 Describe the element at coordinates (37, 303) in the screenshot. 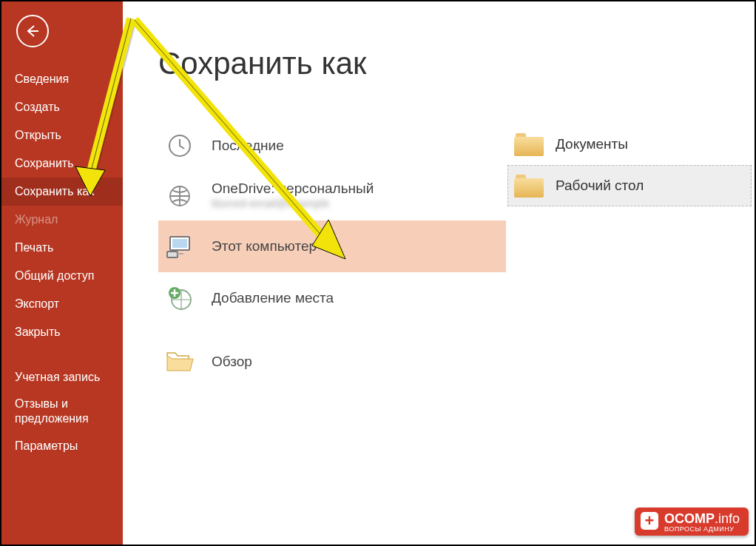

I see `sidebar-label: Экспорт` at that location.